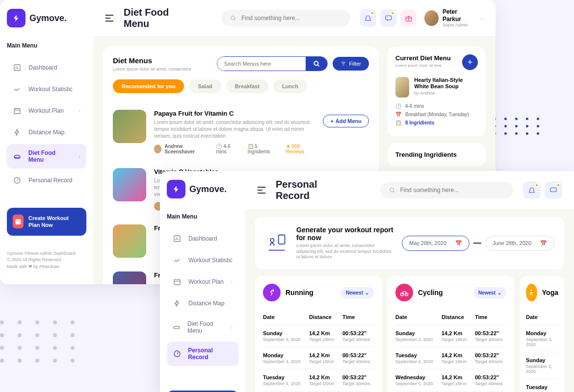  Describe the element at coordinates (542, 386) in the screenshot. I see `table-row: TuesdaySeptember 4, 2020` at that location.